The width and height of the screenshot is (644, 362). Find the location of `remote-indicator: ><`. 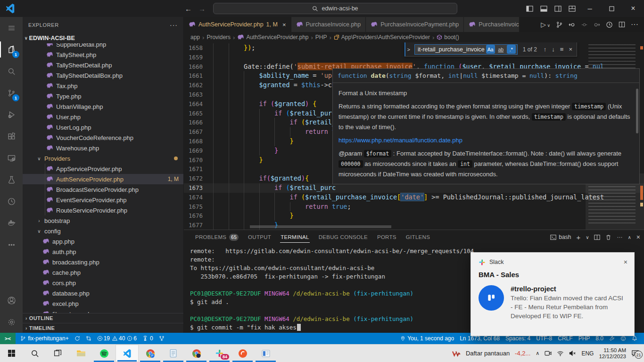

remote-indicator: >< is located at coordinates (8, 338).